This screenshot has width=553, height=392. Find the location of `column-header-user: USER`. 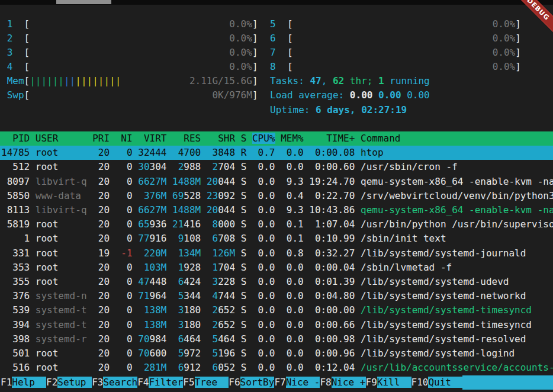

column-header-user: USER is located at coordinates (62, 139).